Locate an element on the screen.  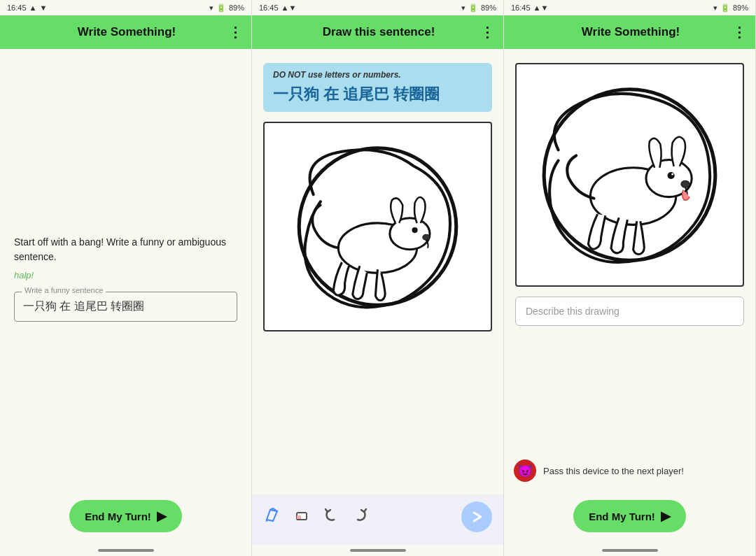
bottom-bar-3: End My Turn! ▶ is located at coordinates (630, 519).